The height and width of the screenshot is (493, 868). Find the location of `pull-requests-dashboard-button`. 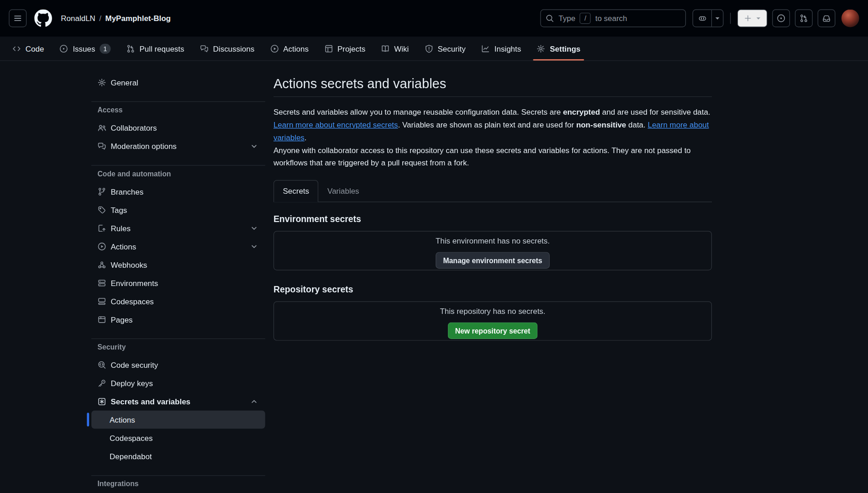

pull-requests-dashboard-button is located at coordinates (804, 18).